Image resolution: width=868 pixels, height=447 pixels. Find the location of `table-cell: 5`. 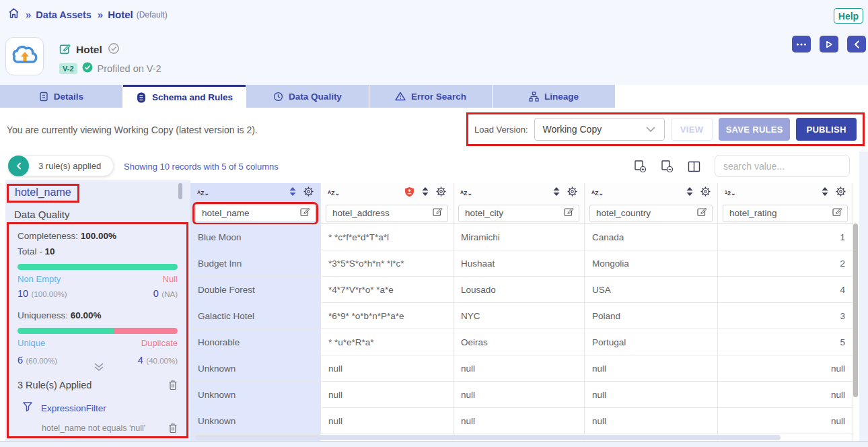

table-cell: 5 is located at coordinates (786, 342).